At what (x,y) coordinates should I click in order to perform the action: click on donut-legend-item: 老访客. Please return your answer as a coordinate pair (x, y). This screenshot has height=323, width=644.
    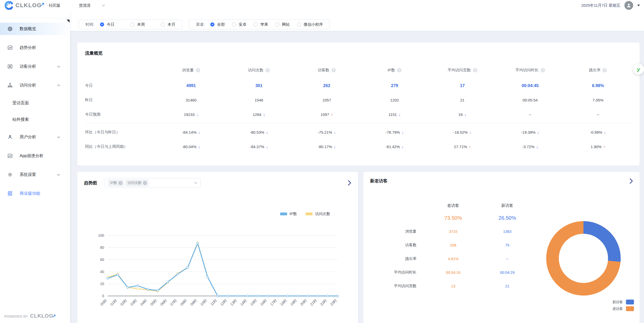
    Looking at the image, I should click on (623, 309).